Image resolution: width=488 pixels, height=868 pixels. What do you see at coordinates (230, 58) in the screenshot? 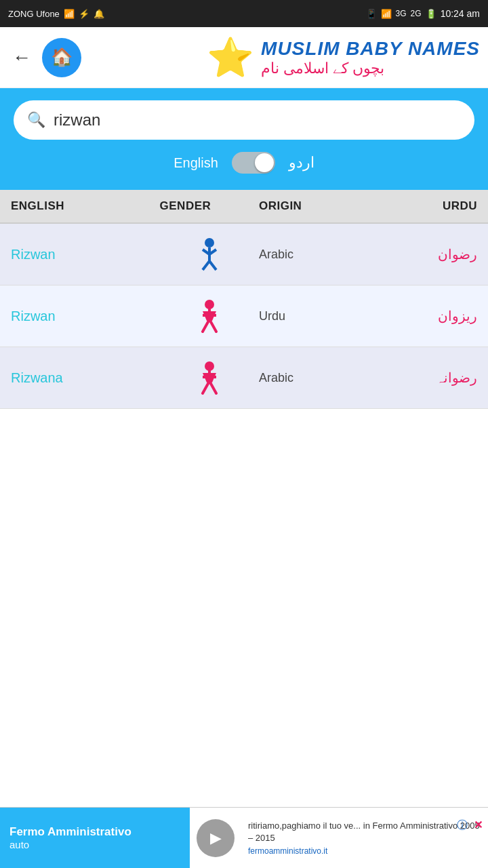
I see `star-logo-icon: ⭐` at bounding box center [230, 58].